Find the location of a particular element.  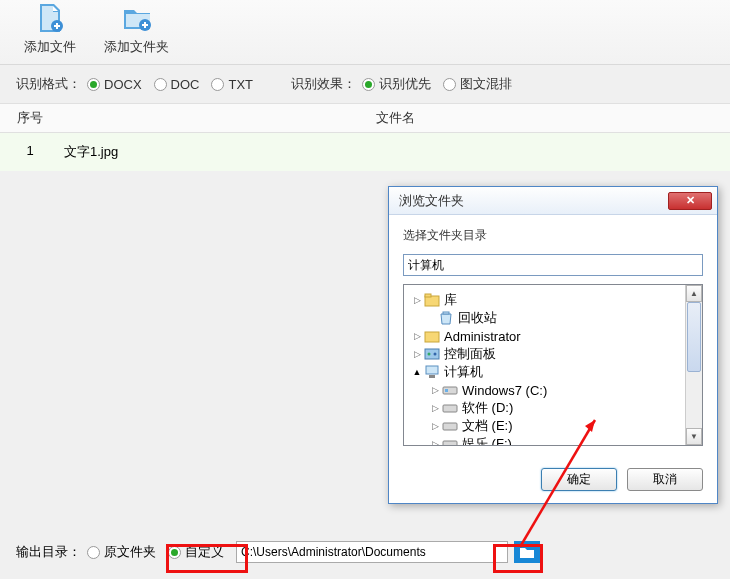

scroll-down-button: ▼ is located at coordinates (694, 436).